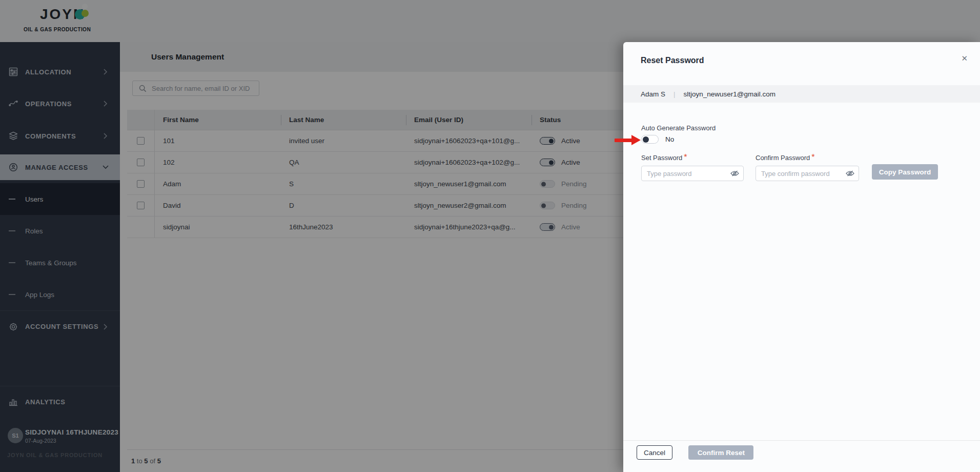  Describe the element at coordinates (789, 167) in the screenshot. I see `password-fields: Set Password* Confirm Password*` at that location.